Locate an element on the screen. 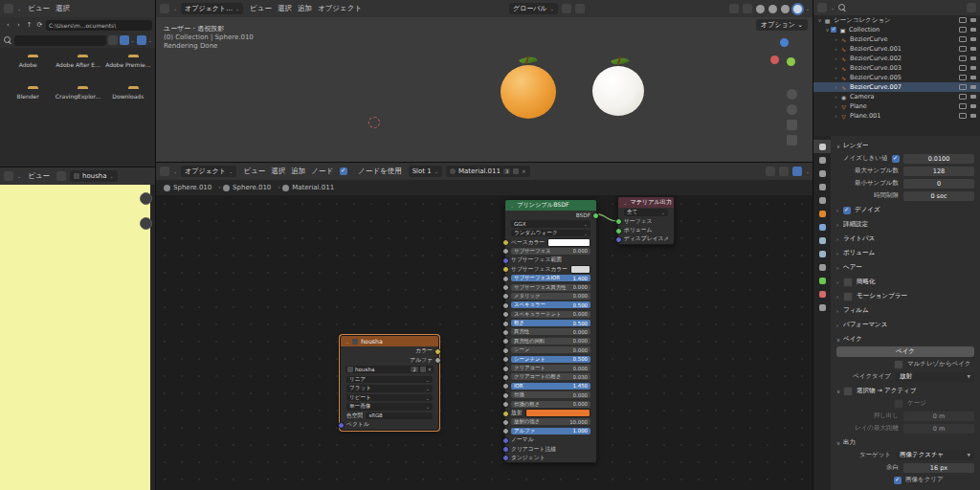 Image resolution: width=980 pixels, height=490 pixels. search-input is located at coordinates (60, 40).